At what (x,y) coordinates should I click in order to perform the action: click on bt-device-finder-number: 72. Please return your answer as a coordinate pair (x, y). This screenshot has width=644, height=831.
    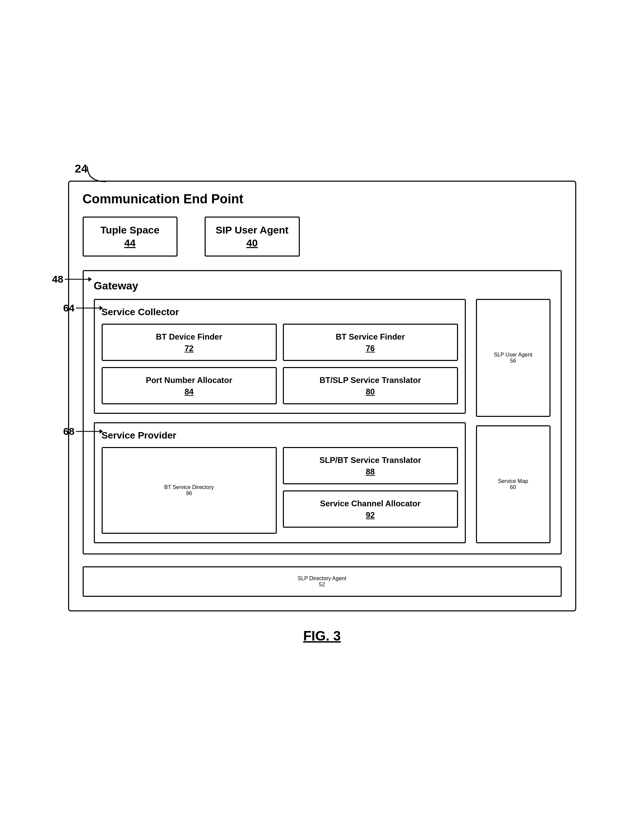
    Looking at the image, I should click on (189, 349).